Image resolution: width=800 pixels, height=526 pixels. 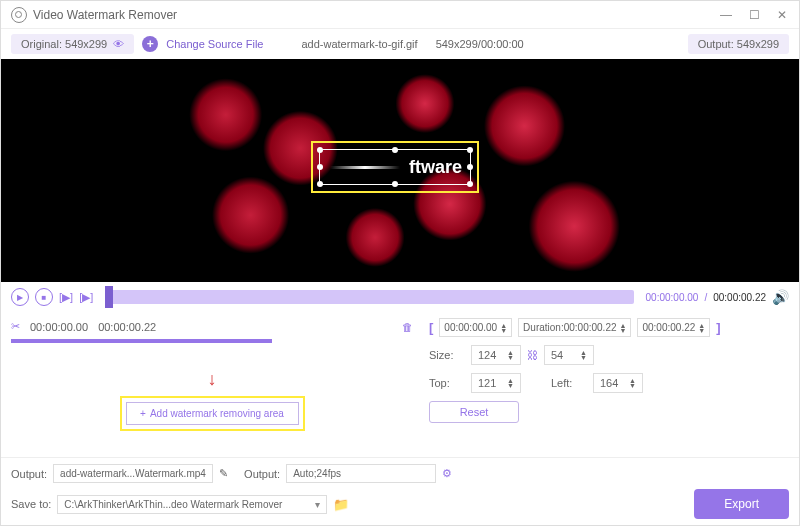 I want to click on add-icon: +, so click(x=150, y=44).